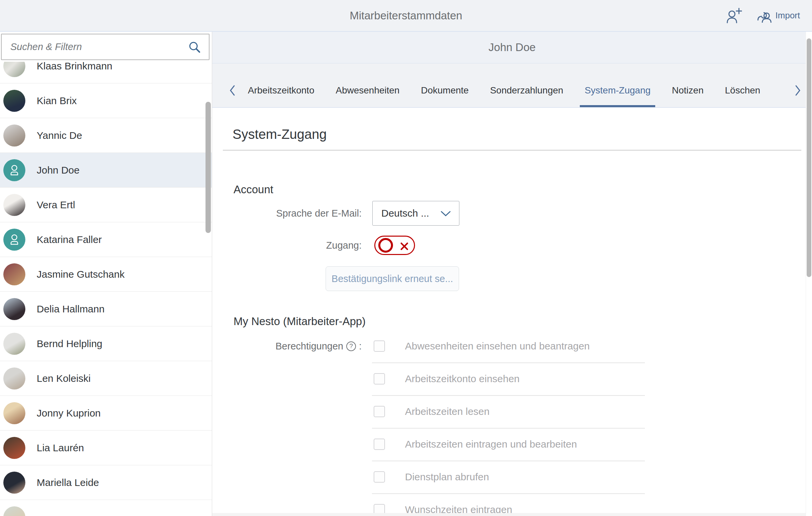 This screenshot has width=812, height=516. What do you see at coordinates (69, 344) in the screenshot?
I see `employee-name: Bernd Helpling` at bounding box center [69, 344].